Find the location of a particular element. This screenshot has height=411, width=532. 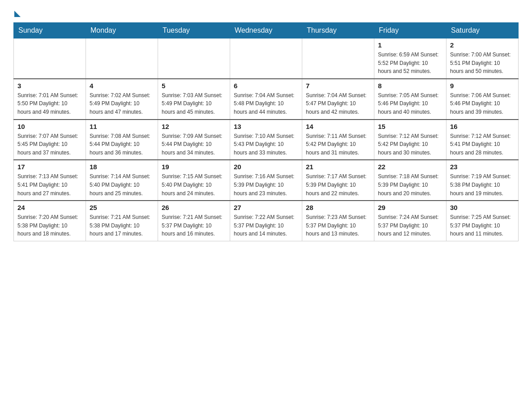

day-number: 21 is located at coordinates (338, 167).